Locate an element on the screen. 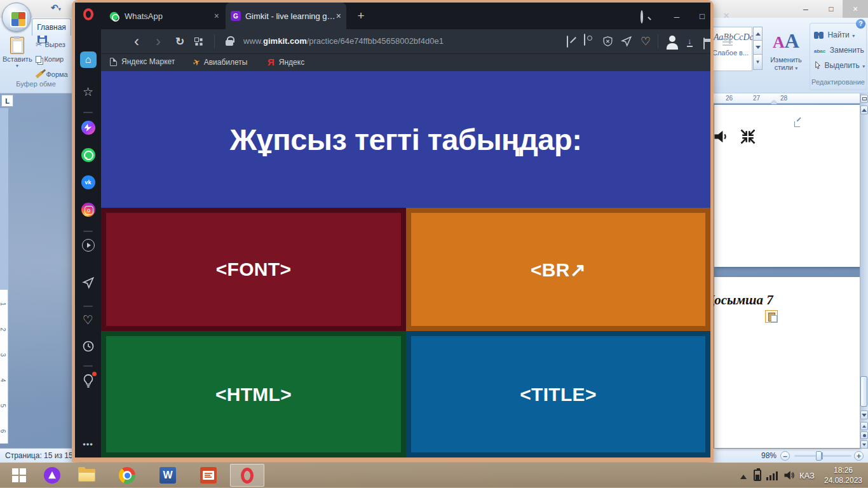 The image size is (868, 488). dialog-launcher-icon is located at coordinates (797, 125).